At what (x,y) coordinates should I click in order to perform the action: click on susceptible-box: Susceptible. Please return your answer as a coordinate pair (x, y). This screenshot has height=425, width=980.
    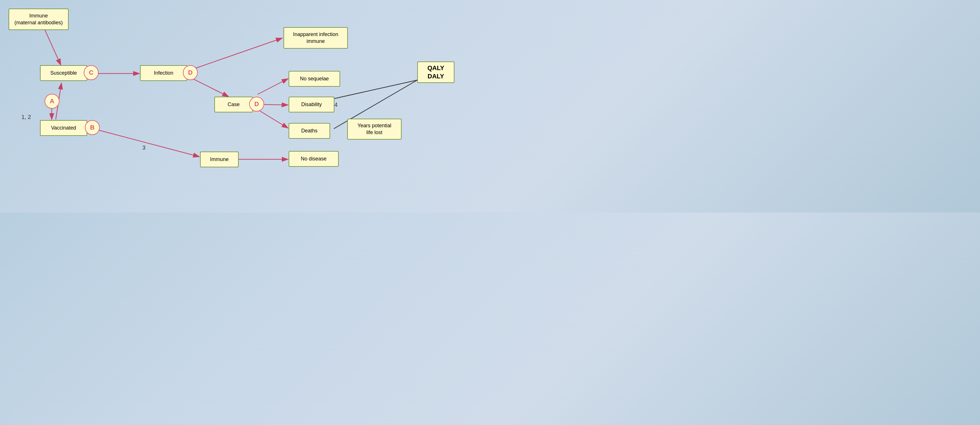
    Looking at the image, I should click on (64, 73).